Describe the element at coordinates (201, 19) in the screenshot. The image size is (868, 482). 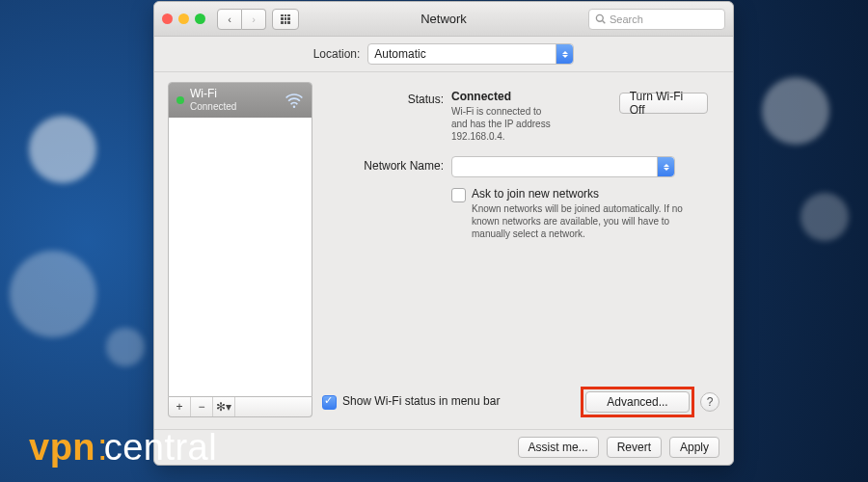
I see `zoom-button` at that location.